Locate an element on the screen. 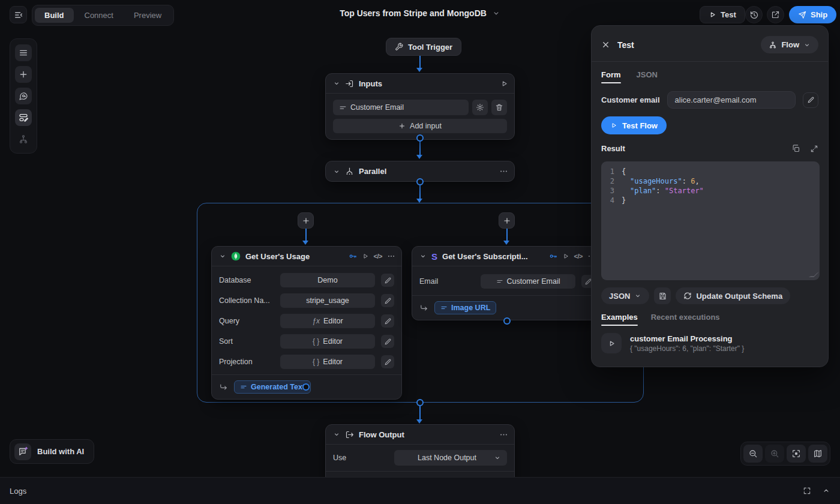 This screenshot has height=504, width=840. input-settings-button is located at coordinates (480, 107).